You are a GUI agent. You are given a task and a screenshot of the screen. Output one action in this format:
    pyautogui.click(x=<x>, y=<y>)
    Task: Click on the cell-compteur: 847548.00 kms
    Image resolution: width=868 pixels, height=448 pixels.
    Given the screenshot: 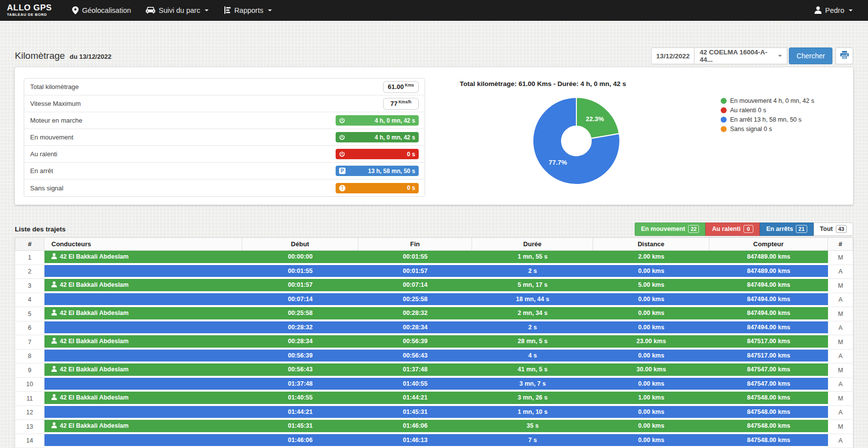 What is the action you would take?
    pyautogui.click(x=769, y=412)
    